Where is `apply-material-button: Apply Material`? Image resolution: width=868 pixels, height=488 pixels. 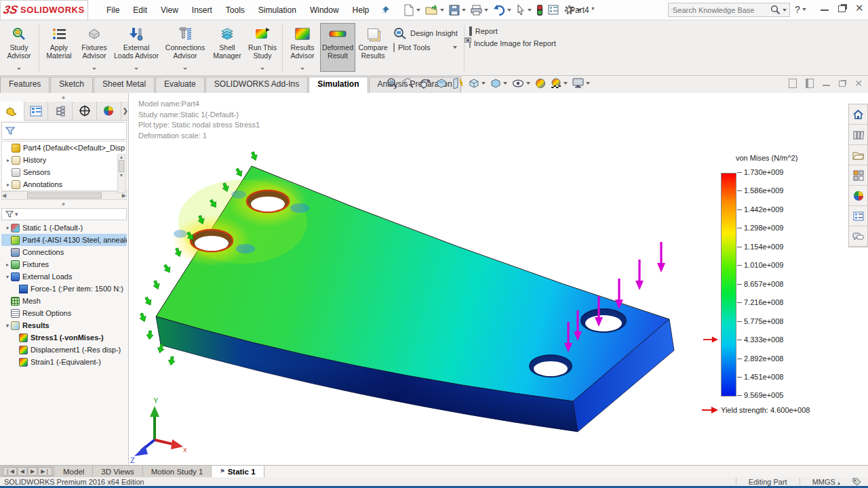 apply-material-button: Apply Material is located at coordinates (59, 47).